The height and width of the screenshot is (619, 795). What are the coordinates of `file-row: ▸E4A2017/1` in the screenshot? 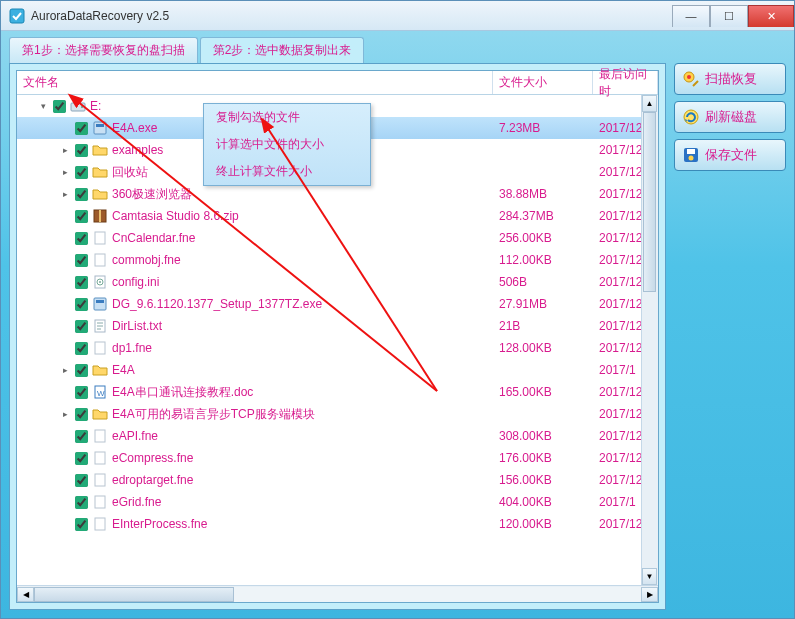 It's located at (338, 370).